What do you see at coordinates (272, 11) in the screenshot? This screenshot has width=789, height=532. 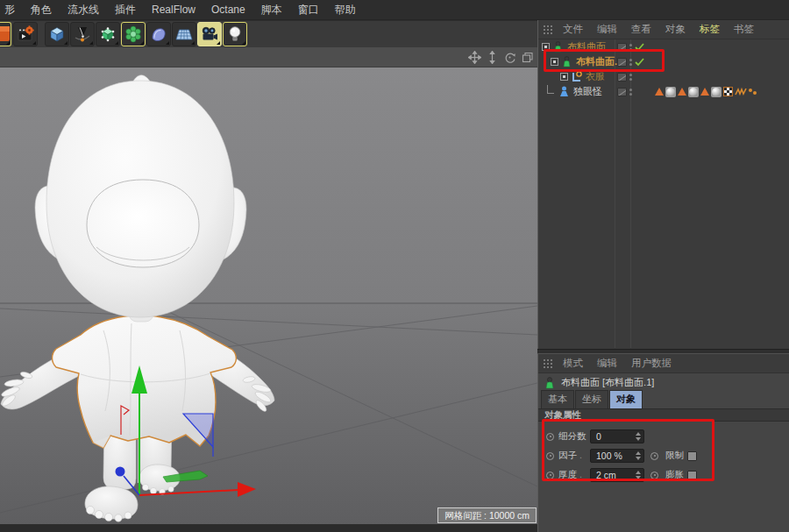 I see `menu-item-script: 脚本` at bounding box center [272, 11].